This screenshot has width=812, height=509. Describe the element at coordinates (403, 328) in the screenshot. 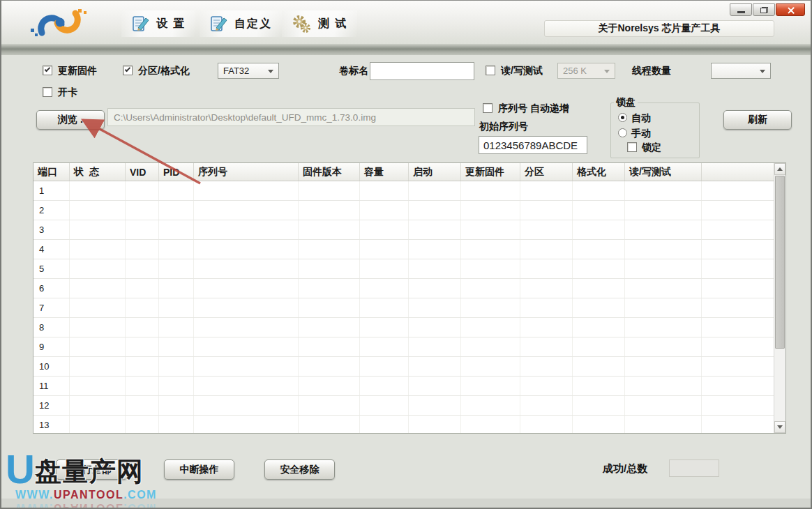

I see `table-row: 8` at that location.